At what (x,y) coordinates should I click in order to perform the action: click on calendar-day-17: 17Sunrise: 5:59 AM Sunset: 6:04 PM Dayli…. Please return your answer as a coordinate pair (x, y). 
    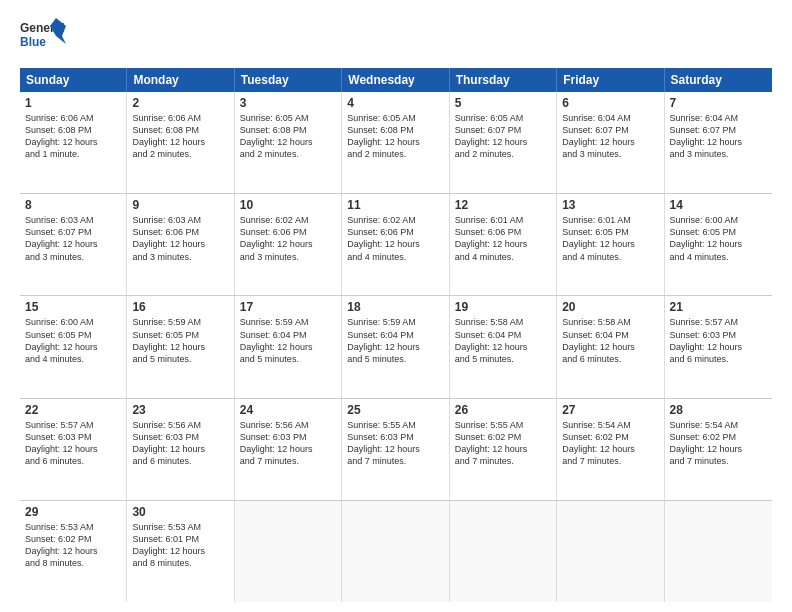
    Looking at the image, I should click on (288, 346).